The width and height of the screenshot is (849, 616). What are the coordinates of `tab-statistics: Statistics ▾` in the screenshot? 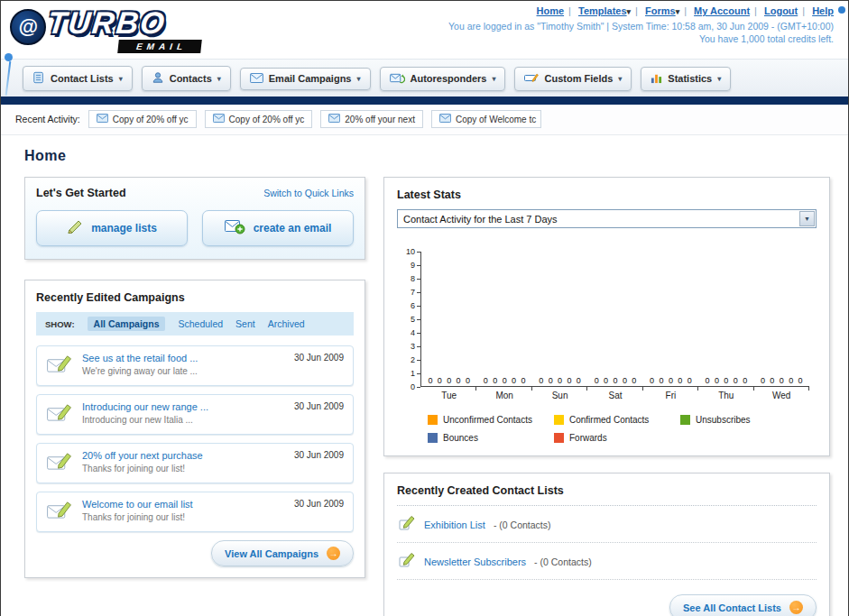 It's located at (686, 79).